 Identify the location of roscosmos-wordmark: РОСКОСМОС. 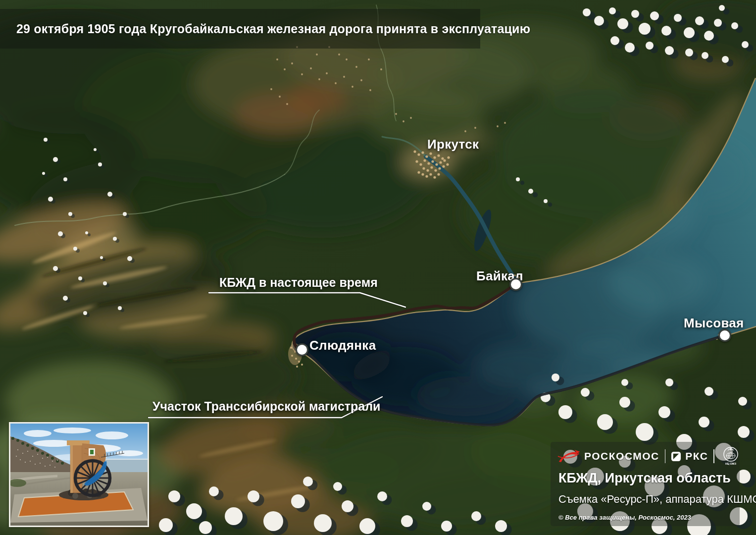
(622, 456).